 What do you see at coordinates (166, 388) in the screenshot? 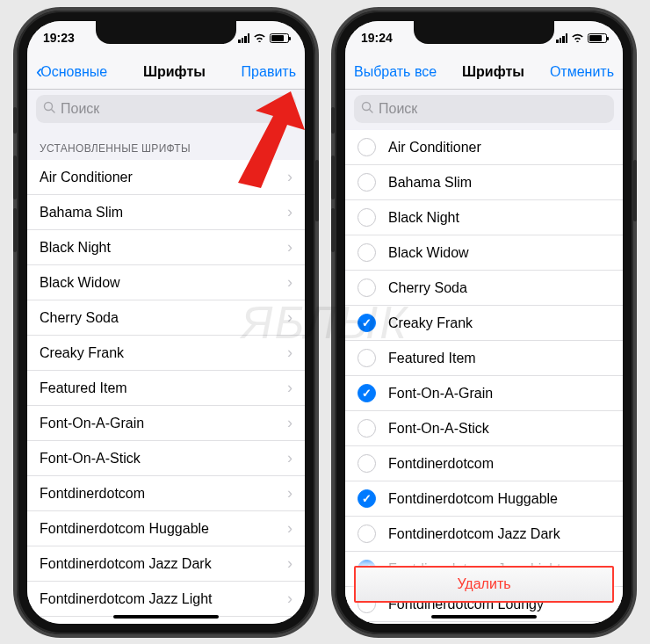
I see `font-row: Featured Item›` at bounding box center [166, 388].